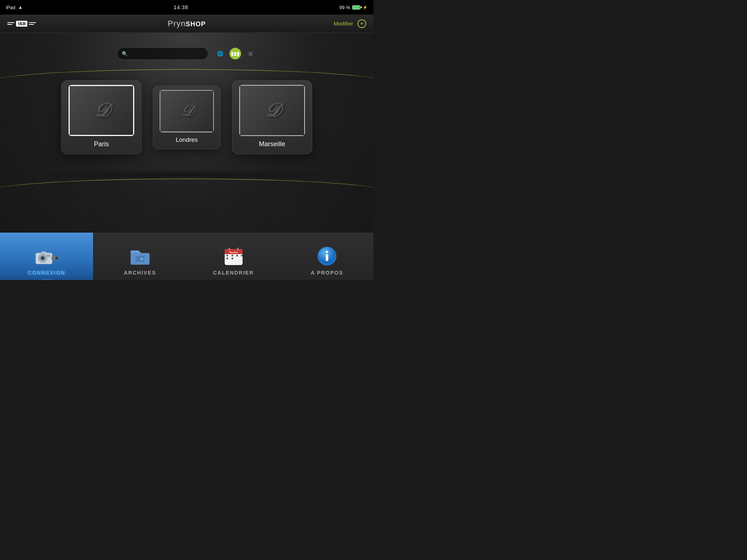  What do you see at coordinates (181, 7) in the screenshot?
I see `clock: 14:38` at bounding box center [181, 7].